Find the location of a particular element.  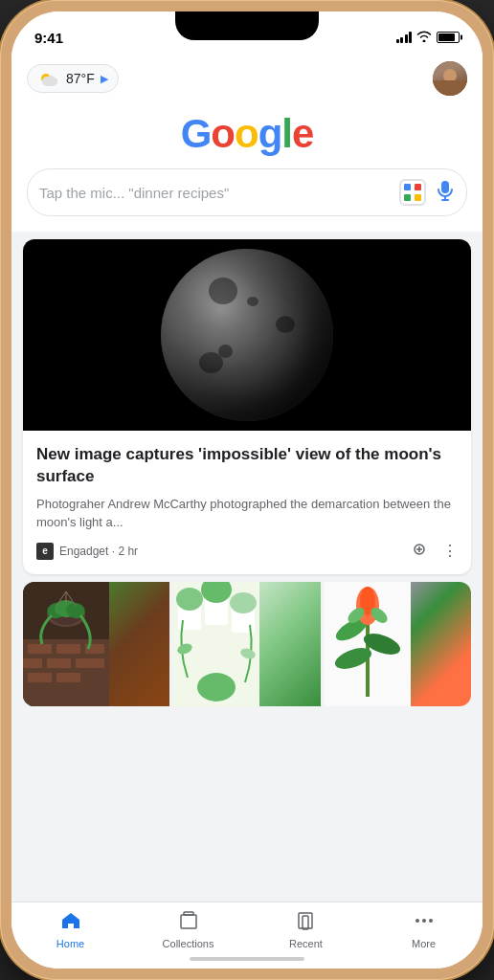

avatar-image is located at coordinates (450, 78).